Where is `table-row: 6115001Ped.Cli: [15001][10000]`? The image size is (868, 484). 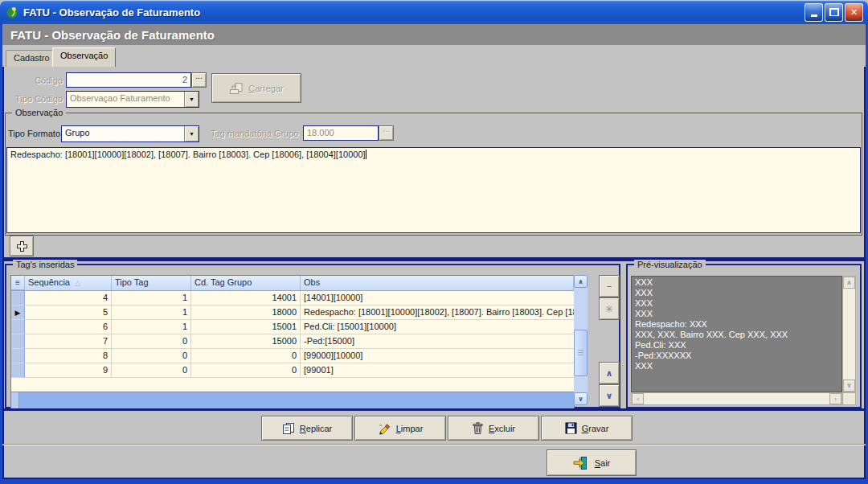 table-row: 6115001Ped.Cli: [15001][10000] is located at coordinates (293, 327).